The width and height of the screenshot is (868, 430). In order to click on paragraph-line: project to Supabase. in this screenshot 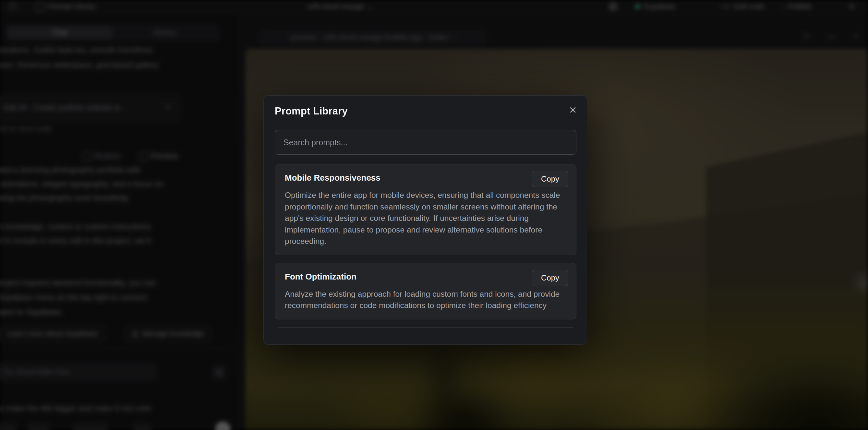, I will do `click(32, 312)`.